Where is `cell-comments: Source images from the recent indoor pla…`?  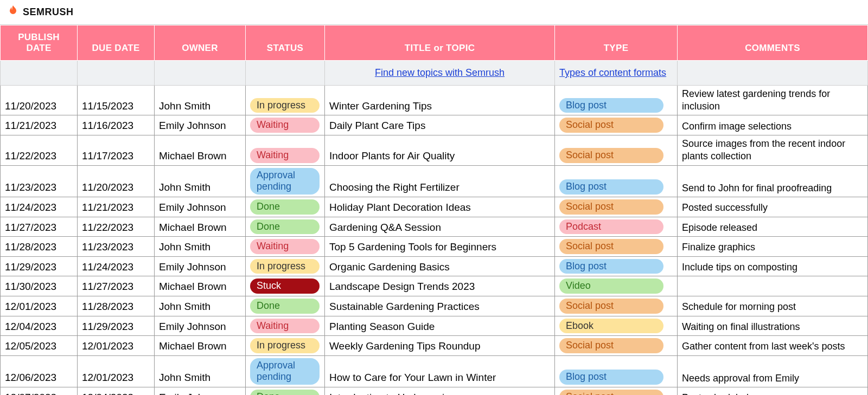 cell-comments: Source images from the recent indoor pla… is located at coordinates (773, 151).